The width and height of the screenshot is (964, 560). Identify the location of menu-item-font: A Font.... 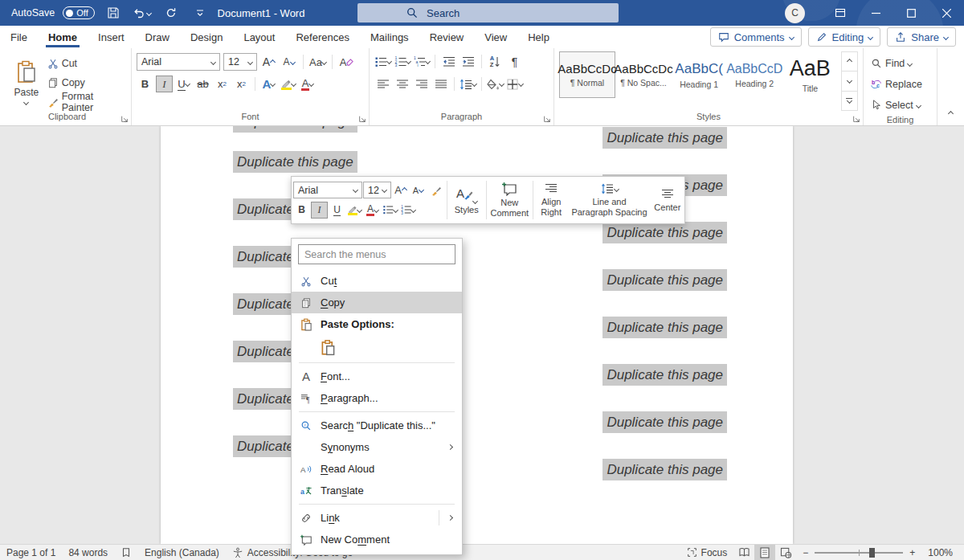
(377, 376).